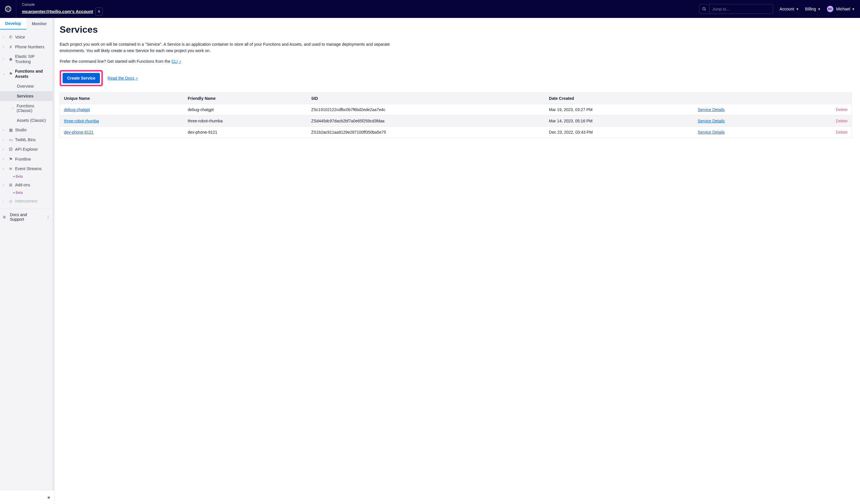 The height and width of the screenshot is (504, 860). Describe the element at coordinates (426, 98) in the screenshot. I see `col-sid: SID` at that location.